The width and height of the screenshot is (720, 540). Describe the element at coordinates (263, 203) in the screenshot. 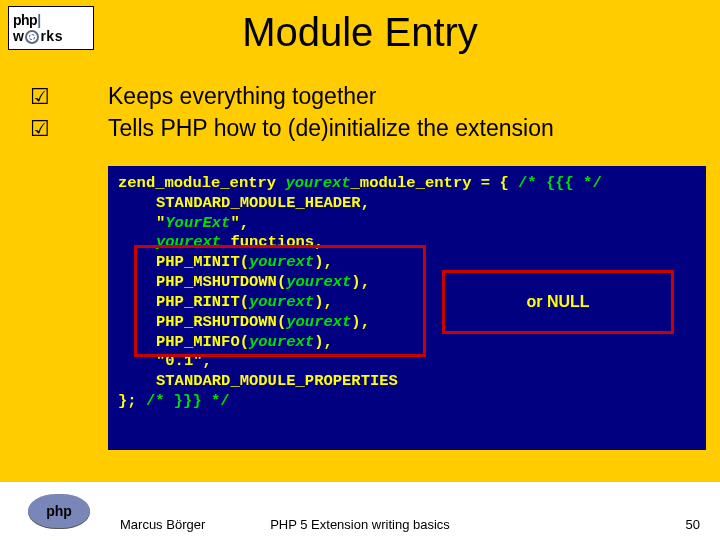

I see `code-token: STANDARD_MODULE_HEADER,` at that location.